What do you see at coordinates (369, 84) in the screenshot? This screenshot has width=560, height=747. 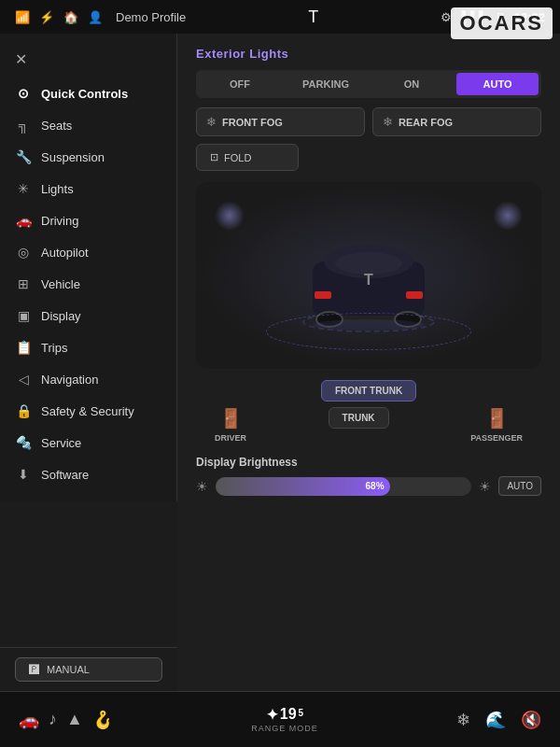 I see `light-mode-buttons: OFF PARKING ON AUTO` at bounding box center [369, 84].